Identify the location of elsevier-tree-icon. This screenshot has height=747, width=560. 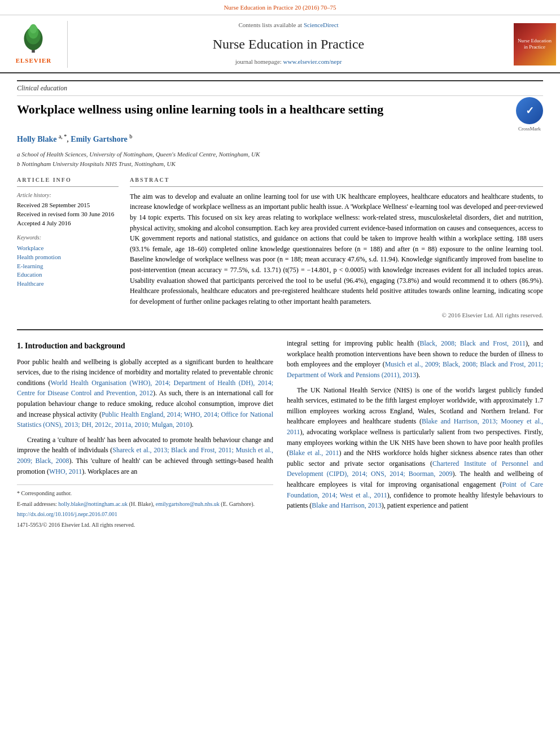
(33, 38).